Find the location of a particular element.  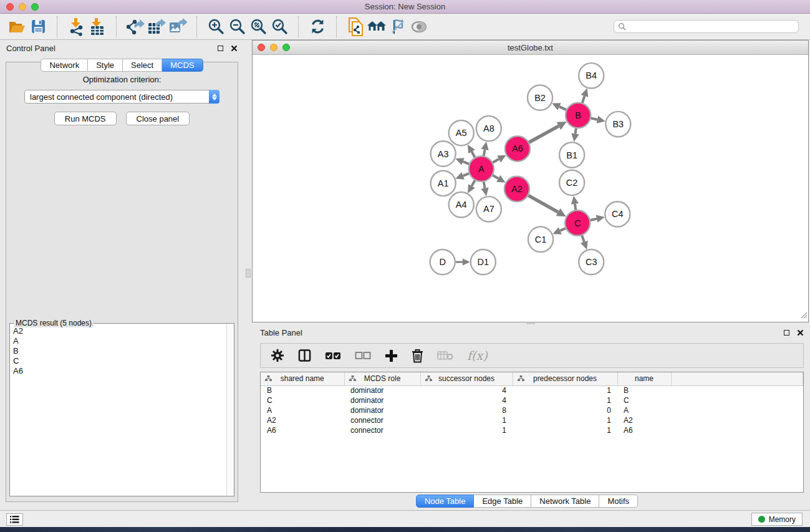

run-mcds-button: Run MCDS is located at coordinates (85, 118).